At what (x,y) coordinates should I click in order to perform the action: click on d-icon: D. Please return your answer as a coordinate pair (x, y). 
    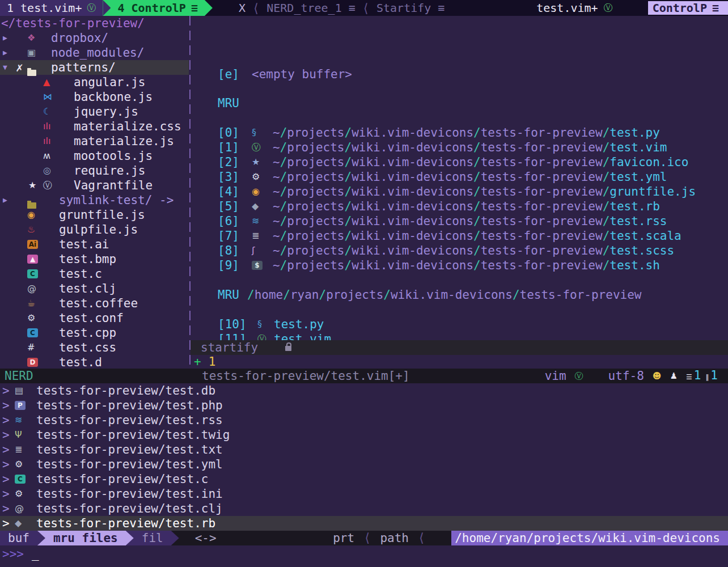
    Looking at the image, I should click on (33, 362).